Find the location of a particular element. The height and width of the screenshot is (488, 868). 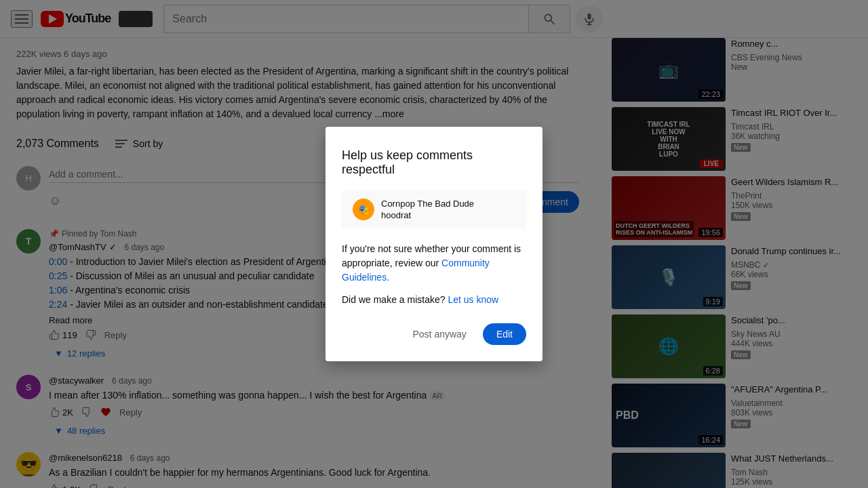

edit-button: Edit is located at coordinates (505, 334).